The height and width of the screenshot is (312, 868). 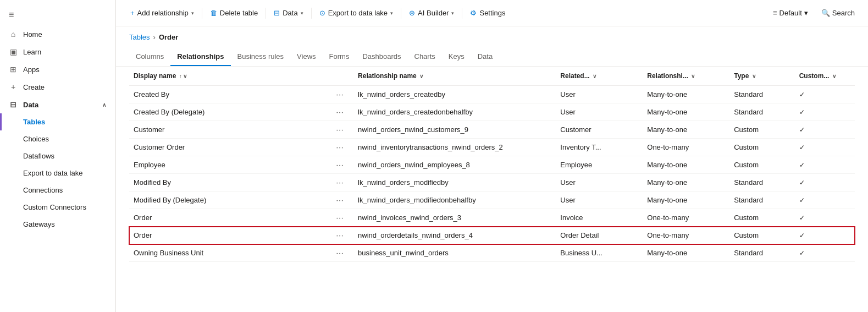 I want to click on th-relationship-name: Relationship name ∨, so click(x=455, y=76).